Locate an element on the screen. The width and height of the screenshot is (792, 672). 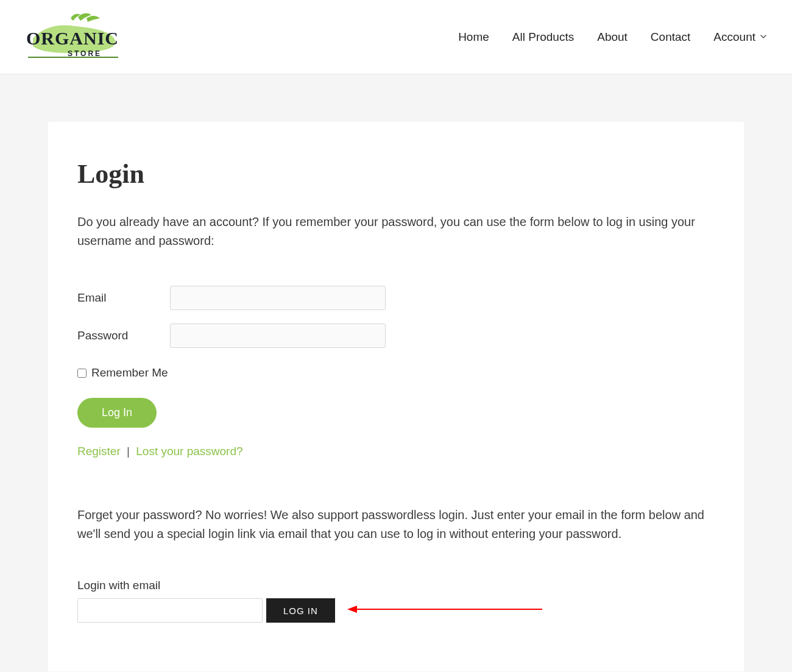
site-header: ORGANIC STORE Home All Products About Co… is located at coordinates (396, 37).